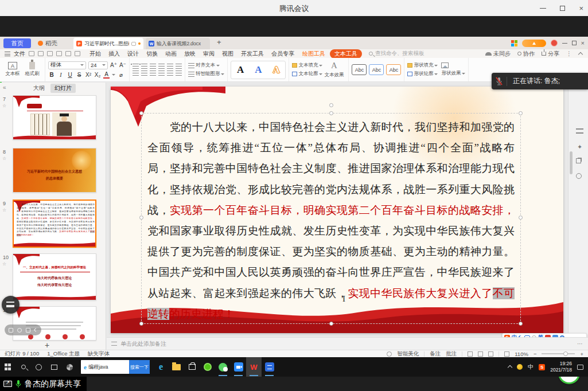 The width and height of the screenshot is (588, 391). I want to click on strike-button: S, so click(79, 75).